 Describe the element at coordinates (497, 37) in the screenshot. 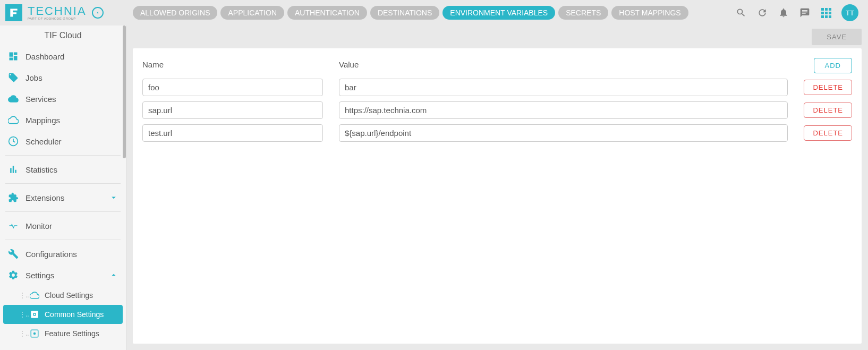

I see `save-row: SAVE` at that location.